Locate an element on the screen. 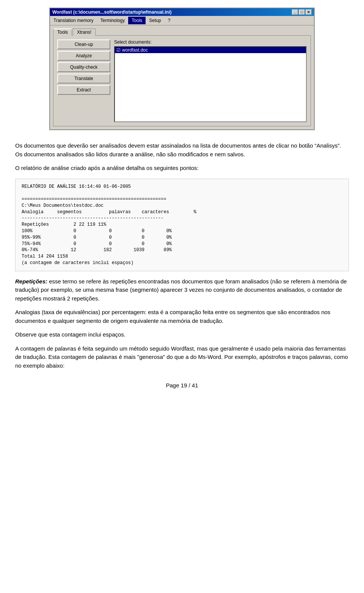 This screenshot has width=364, height=593. action-buttons: Clean-up Analyze Quality-check Translate… is located at coordinates (84, 81).